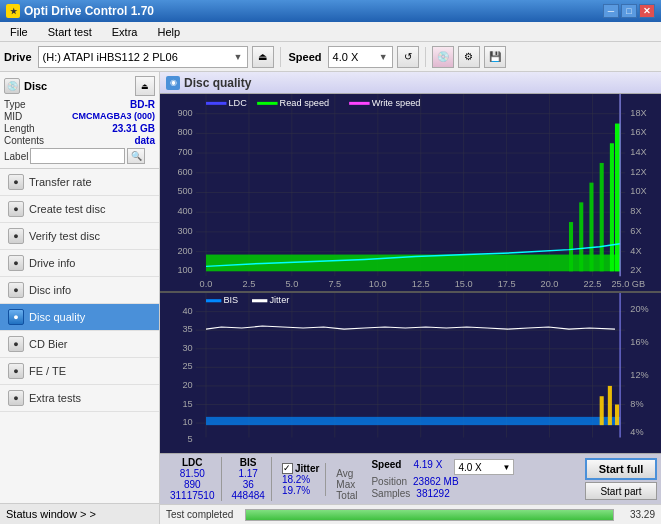 This screenshot has width=661, height=524. I want to click on speed-stat-arrow: ▼, so click(506, 468).